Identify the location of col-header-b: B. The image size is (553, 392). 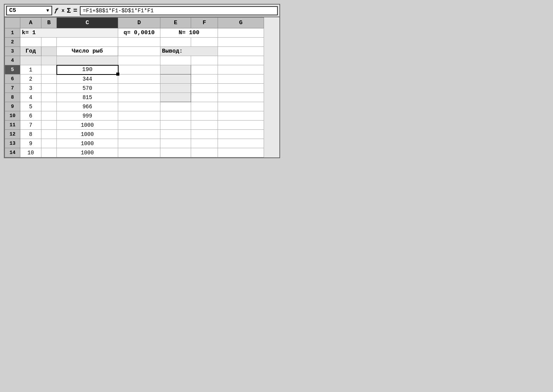
(49, 23).